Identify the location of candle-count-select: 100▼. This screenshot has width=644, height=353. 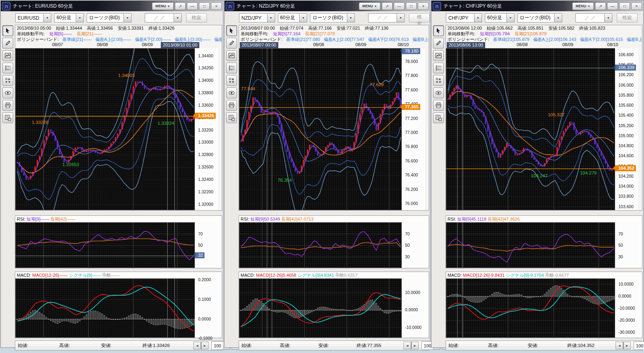
(639, 346).